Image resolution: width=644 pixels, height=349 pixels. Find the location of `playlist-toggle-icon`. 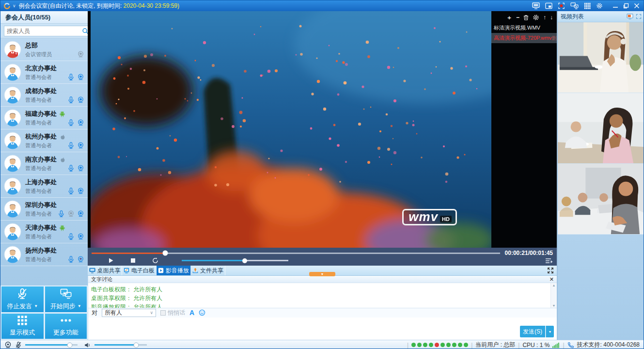

playlist-toggle-icon is located at coordinates (549, 261).